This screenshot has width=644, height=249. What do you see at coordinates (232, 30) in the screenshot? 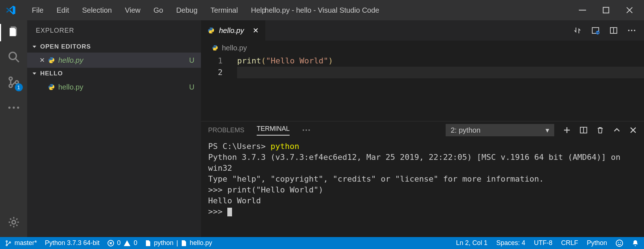
I see `editor-tab-label: hello.py` at bounding box center [232, 30].